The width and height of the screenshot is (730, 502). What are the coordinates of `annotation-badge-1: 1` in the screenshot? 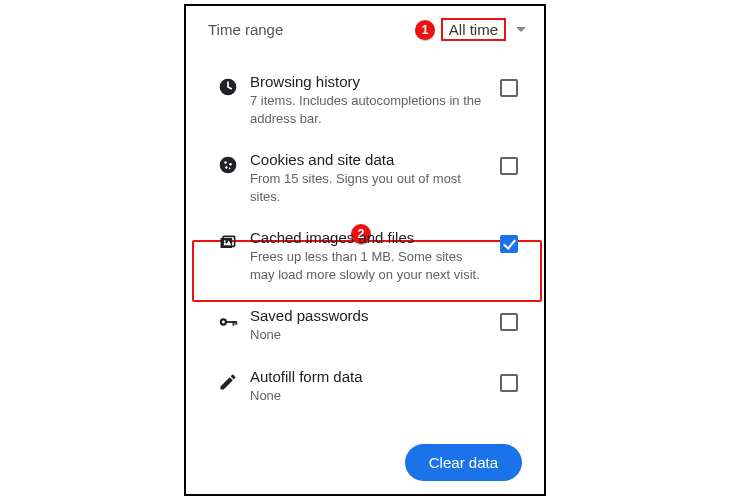 It's located at (425, 30).